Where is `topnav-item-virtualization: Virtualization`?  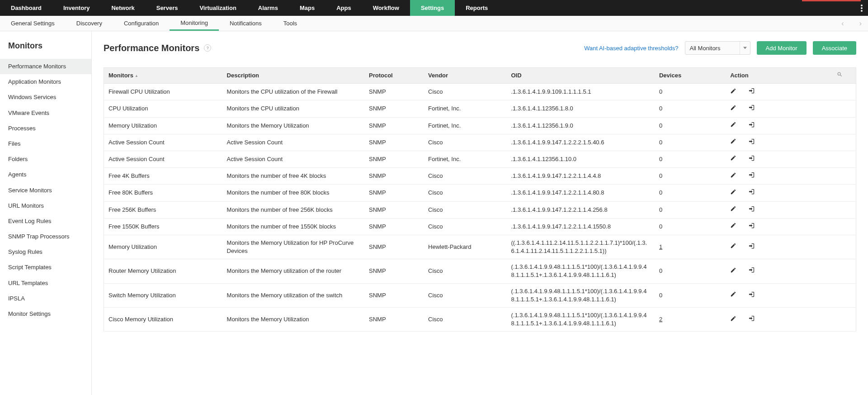 topnav-item-virtualization: Virtualization is located at coordinates (218, 8).